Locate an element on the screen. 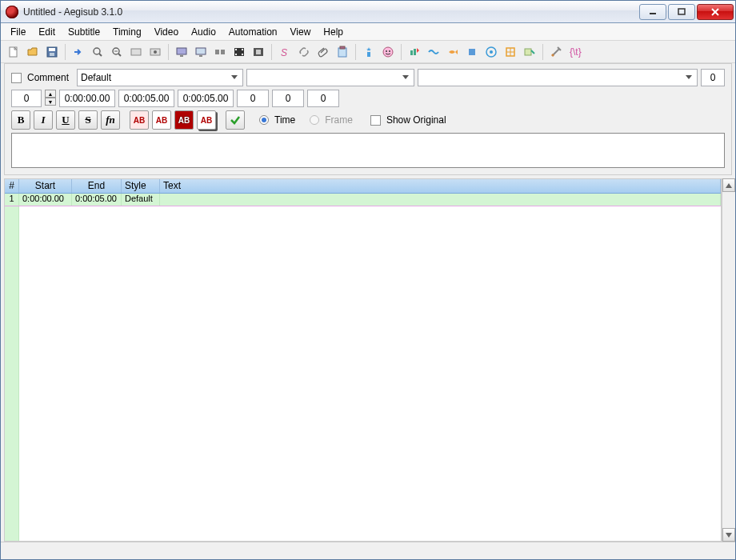 This screenshot has height=560, width=736. sort-icon is located at coordinates (434, 52).